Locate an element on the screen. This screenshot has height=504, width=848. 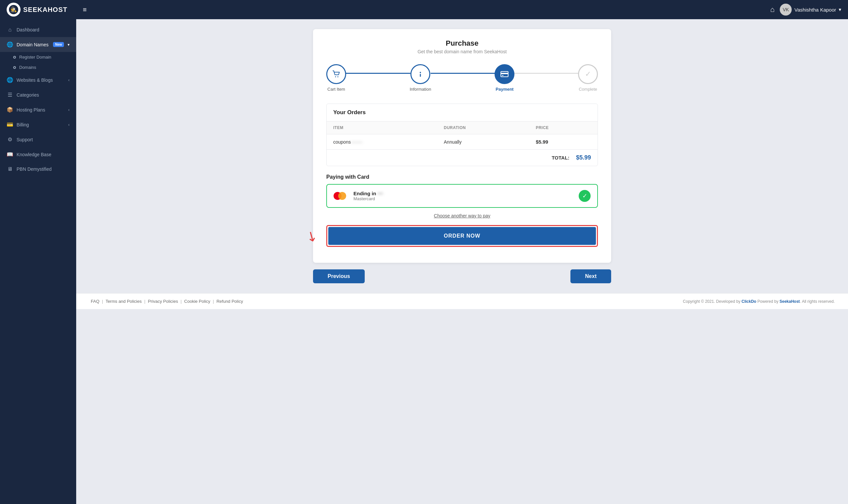
topbar-right: ⌂ VK Vashishtha Kapoor ▾ is located at coordinates (806, 10).